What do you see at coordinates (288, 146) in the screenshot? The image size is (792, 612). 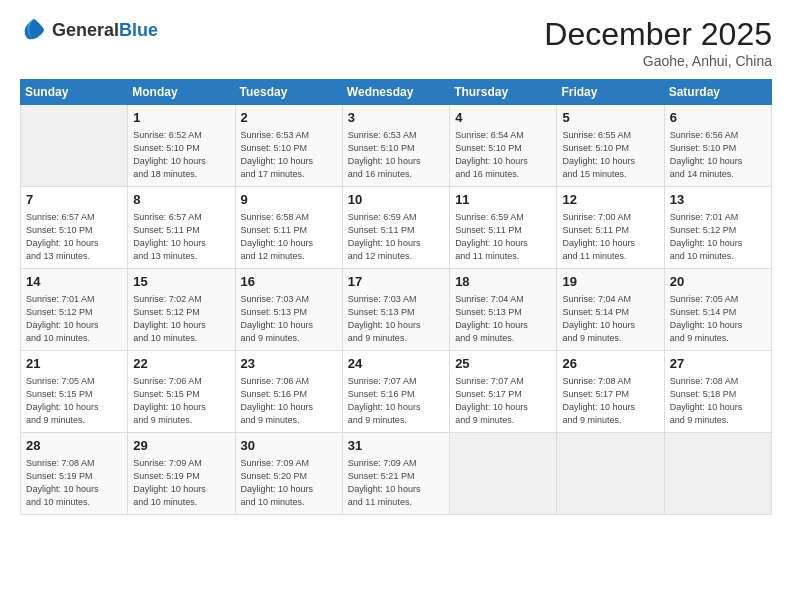 I see `calendar-cell: 2Sunrise: 6:53 AM Sunset: 5:10 PM Daylig…` at bounding box center [288, 146].